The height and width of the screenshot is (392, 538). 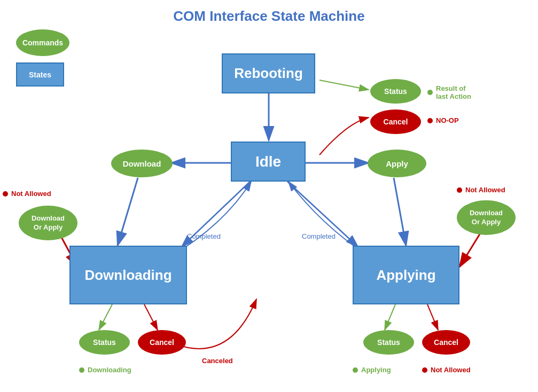 I want to click on state-applying: Applying, so click(x=406, y=275).